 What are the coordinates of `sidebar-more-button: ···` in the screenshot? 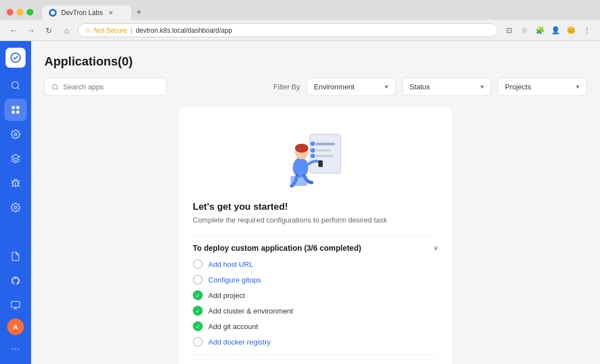 It's located at (16, 348).